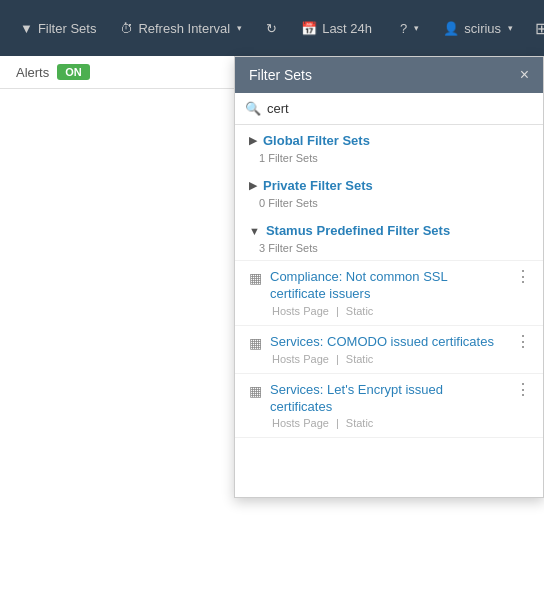  What do you see at coordinates (256, 278) in the screenshot?
I see `filter-item-icon-0: ▦` at bounding box center [256, 278].